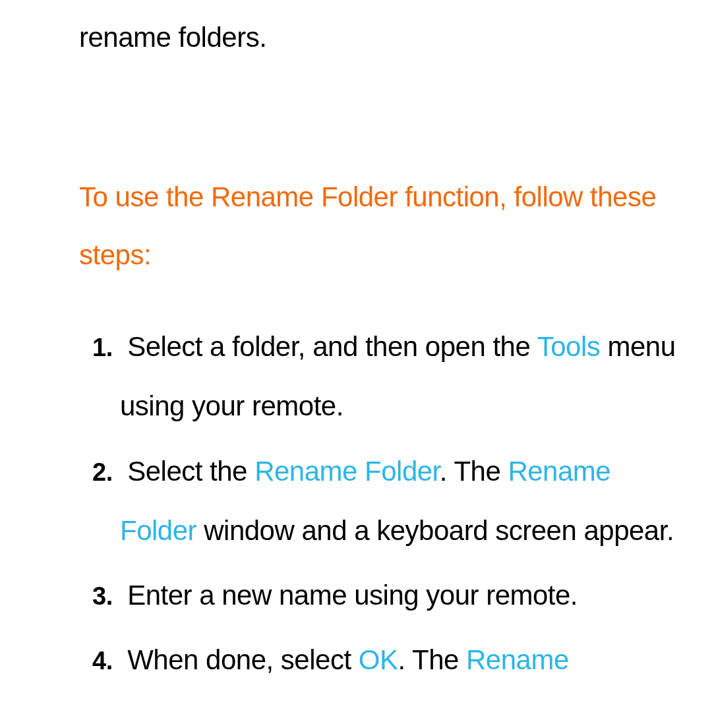 Image resolution: width=712 pixels, height=728 pixels. I want to click on step-4: When done, select OK. The Rename, so click(389, 660).